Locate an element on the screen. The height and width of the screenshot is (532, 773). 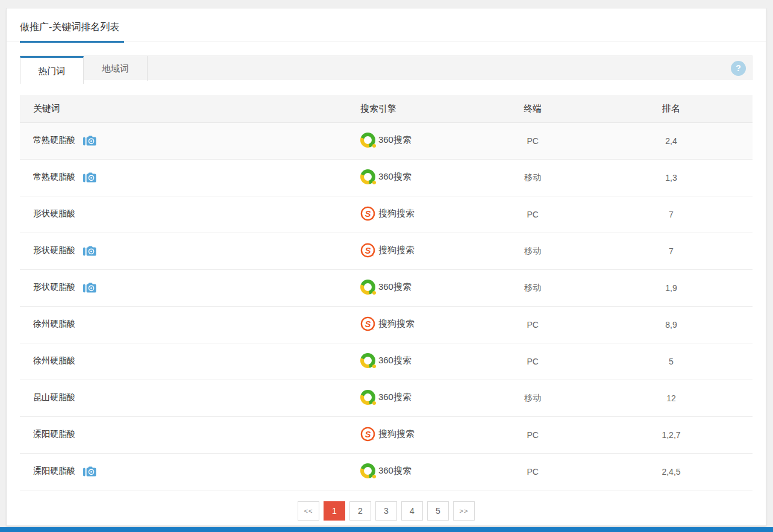
tab-bar: 热门词 地域词 ? is located at coordinates (386, 67).